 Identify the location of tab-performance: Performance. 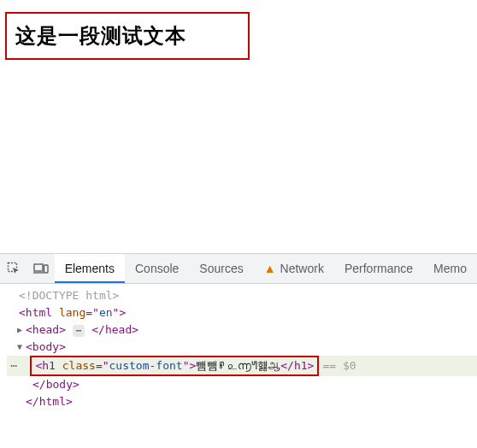
(379, 268).